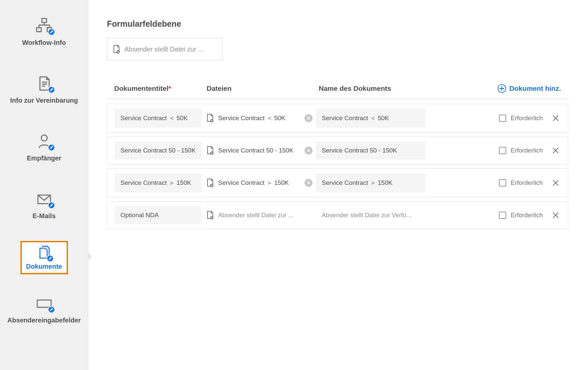 The width and height of the screenshot is (588, 370). What do you see at coordinates (44, 158) in the screenshot?
I see `sidebar-item-label: Empfänger` at bounding box center [44, 158].